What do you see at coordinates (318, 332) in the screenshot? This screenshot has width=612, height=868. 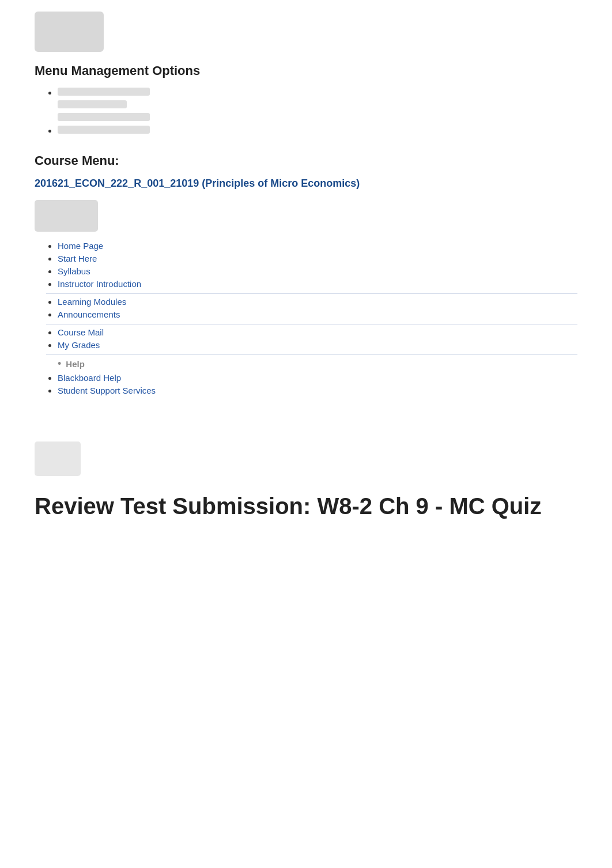 I see `nav-item-course-mail: Course Mail` at bounding box center [318, 332].